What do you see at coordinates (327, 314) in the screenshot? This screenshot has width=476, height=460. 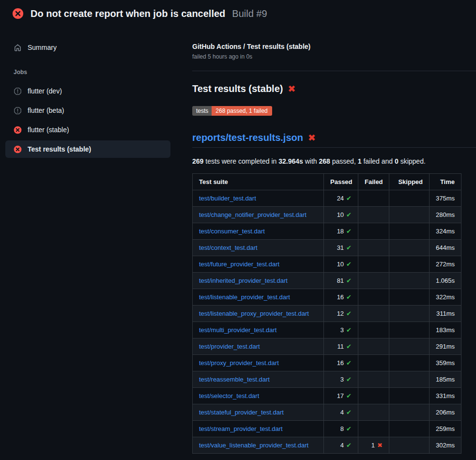 I see `table-row: test/listenable_proxy_provider_test.dart…` at bounding box center [327, 314].